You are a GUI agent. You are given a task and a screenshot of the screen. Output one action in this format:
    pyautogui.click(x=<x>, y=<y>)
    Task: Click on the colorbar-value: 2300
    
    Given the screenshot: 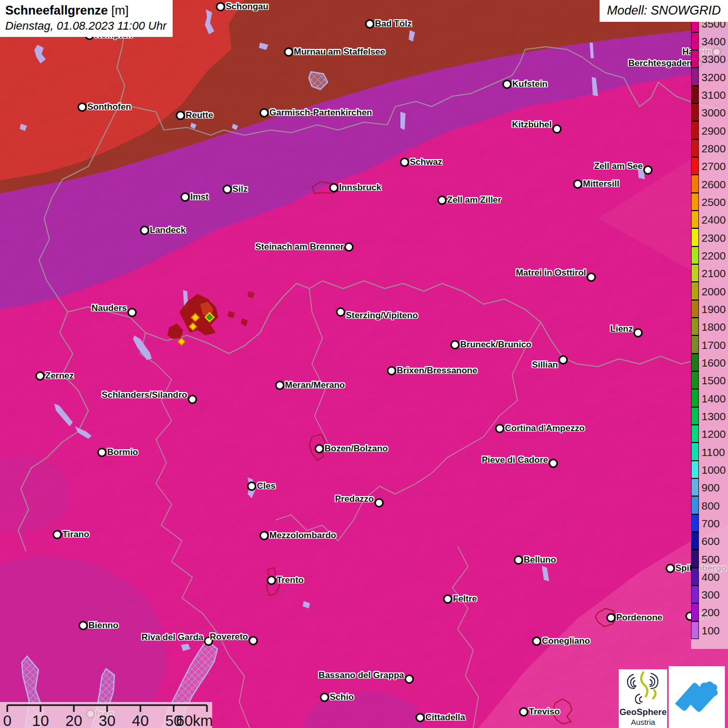 What is the action you would take?
    pyautogui.click(x=712, y=238)
    